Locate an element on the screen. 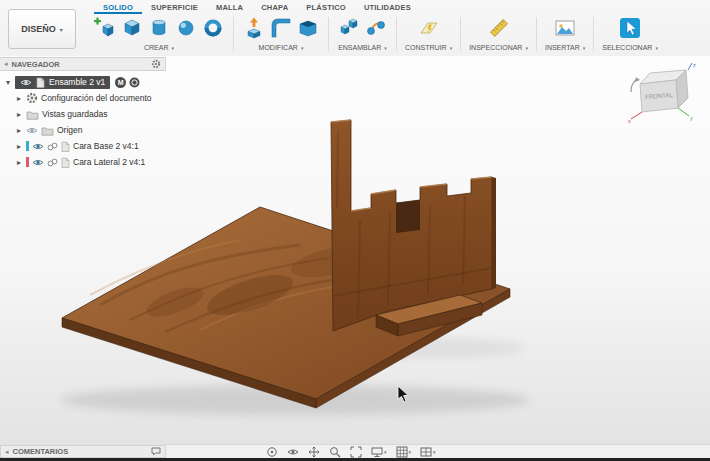 Image resolution: width=710 pixels, height=461 pixels. orbit-button is located at coordinates (272, 452).